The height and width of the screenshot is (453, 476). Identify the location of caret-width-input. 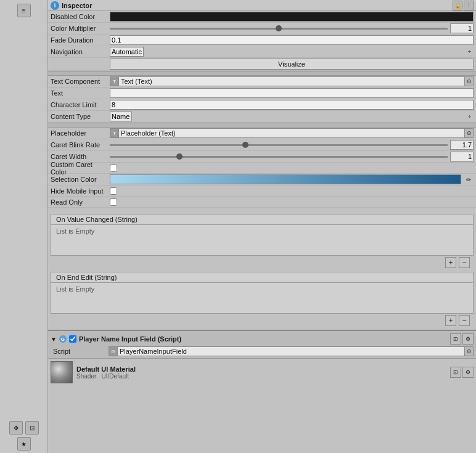
(462, 157).